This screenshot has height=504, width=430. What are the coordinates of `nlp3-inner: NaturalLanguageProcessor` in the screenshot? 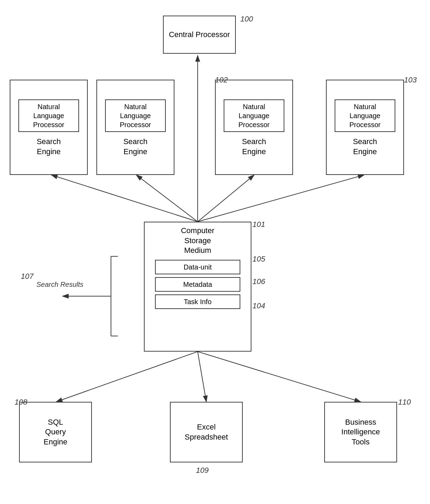 It's located at (254, 116).